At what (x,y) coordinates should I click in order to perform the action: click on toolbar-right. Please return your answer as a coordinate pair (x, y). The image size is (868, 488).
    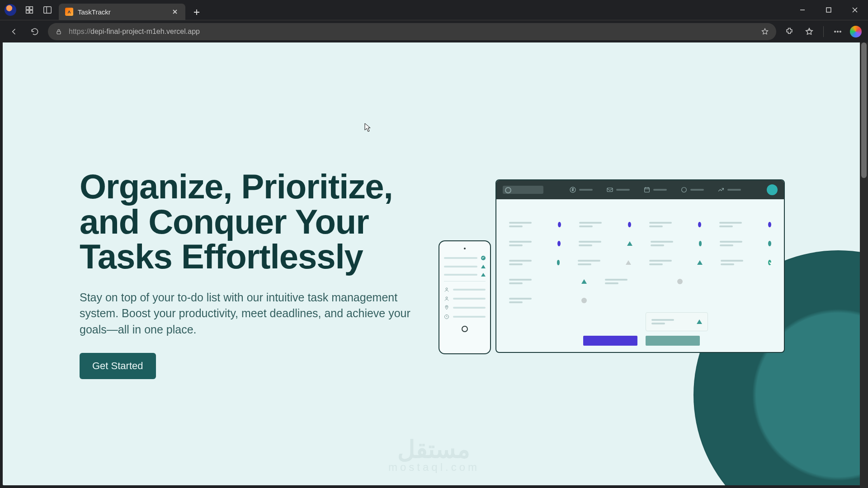
    Looking at the image, I should click on (822, 32).